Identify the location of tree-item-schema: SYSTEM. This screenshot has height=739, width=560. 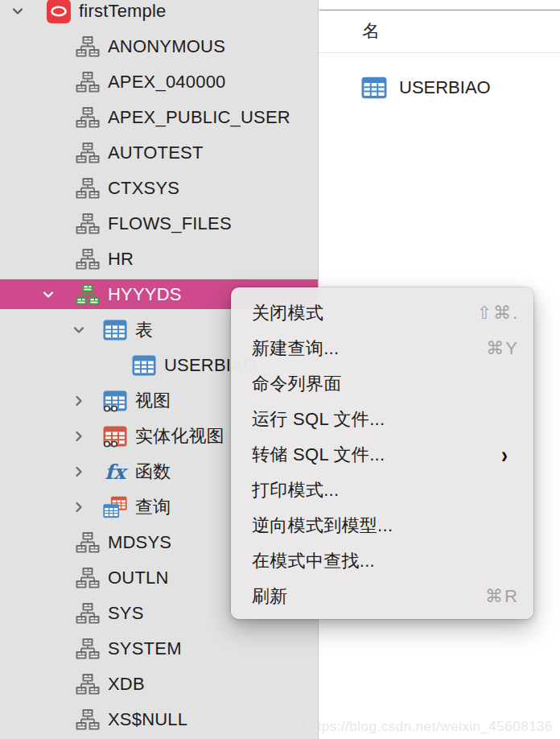
(159, 649).